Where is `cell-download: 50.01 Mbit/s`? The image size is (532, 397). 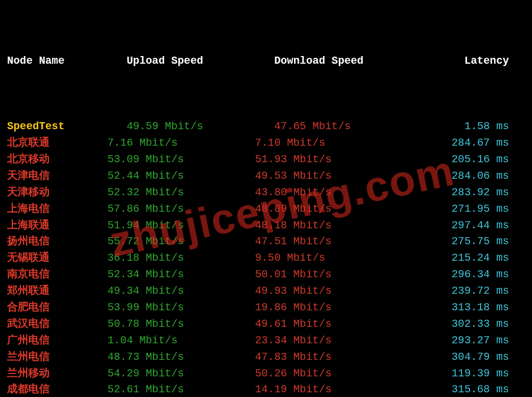
cell-download: 50.01 Mbit/s is located at coordinates (329, 275).